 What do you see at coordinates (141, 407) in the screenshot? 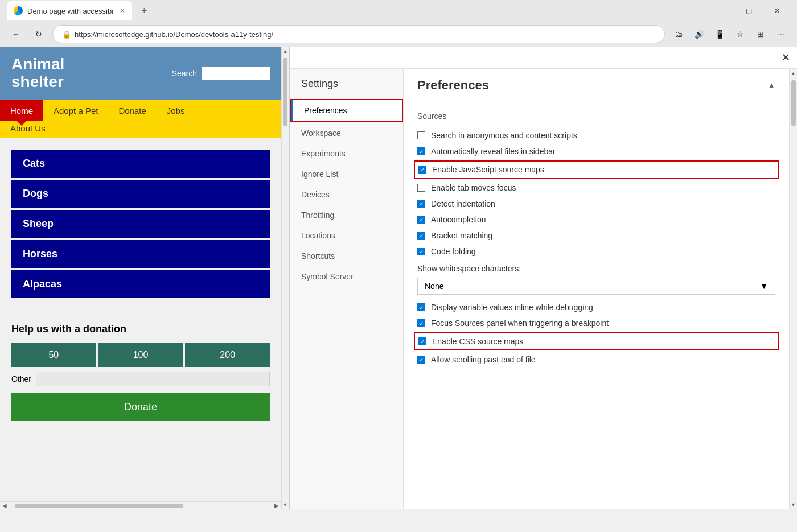
I see `donate-button: Donate` at bounding box center [141, 407].